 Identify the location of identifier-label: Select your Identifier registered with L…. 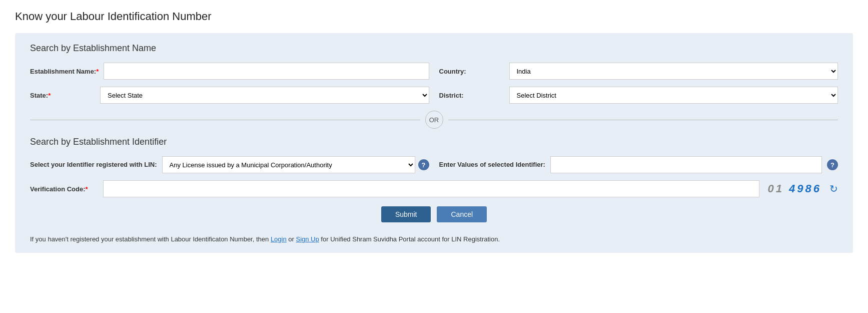
(94, 165).